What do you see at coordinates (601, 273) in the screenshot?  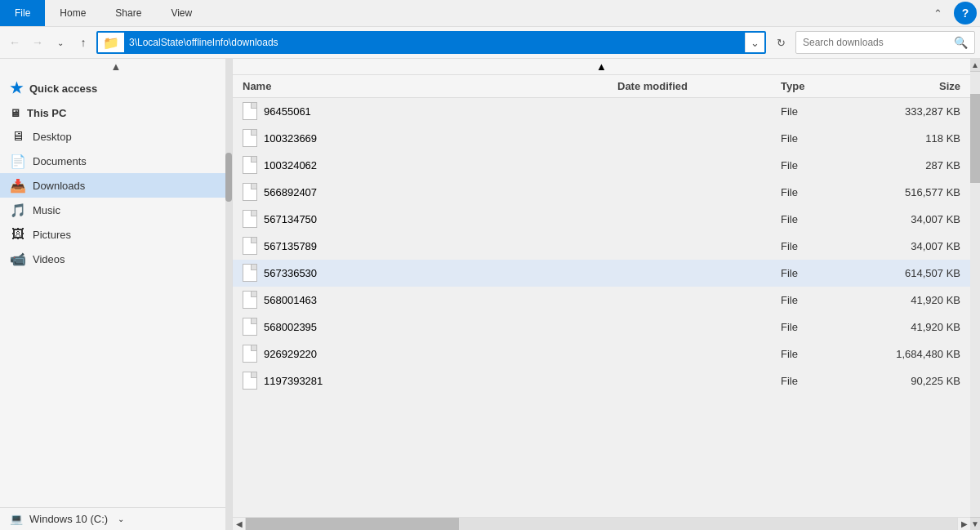 I see `table-row: 567336530 File 614,507 KB` at bounding box center [601, 273].